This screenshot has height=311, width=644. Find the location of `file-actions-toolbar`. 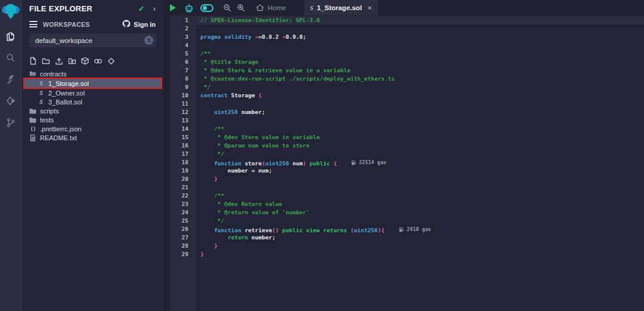

file-actions-toolbar is located at coordinates (92, 61).